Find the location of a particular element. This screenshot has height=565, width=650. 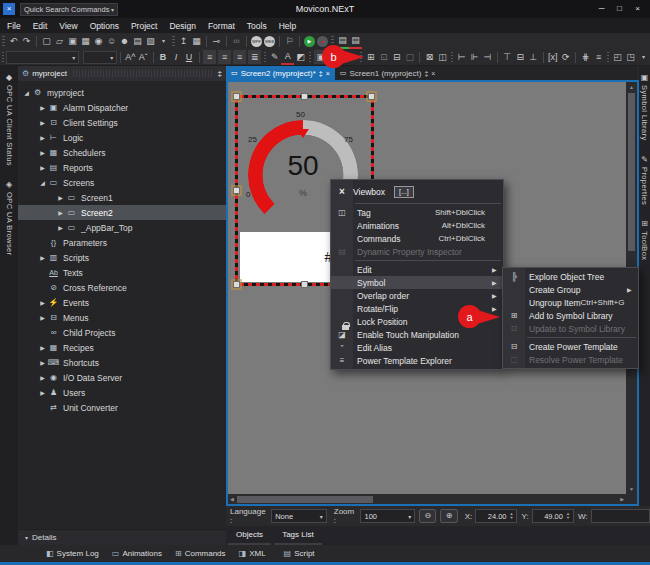

menu-item-add-to-symbol-library: ⊞Add to Symbol Library is located at coordinates (570, 316).